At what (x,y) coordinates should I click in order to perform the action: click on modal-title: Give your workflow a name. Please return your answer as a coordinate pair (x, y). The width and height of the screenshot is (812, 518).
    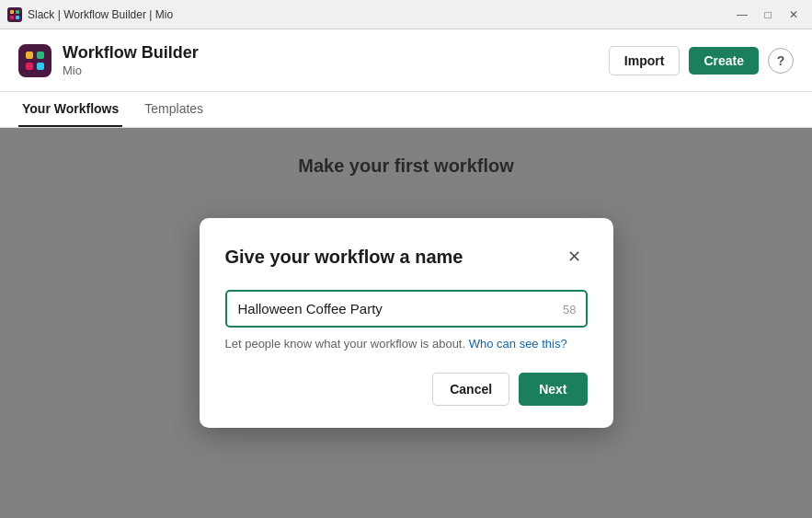
    Looking at the image, I should click on (344, 258).